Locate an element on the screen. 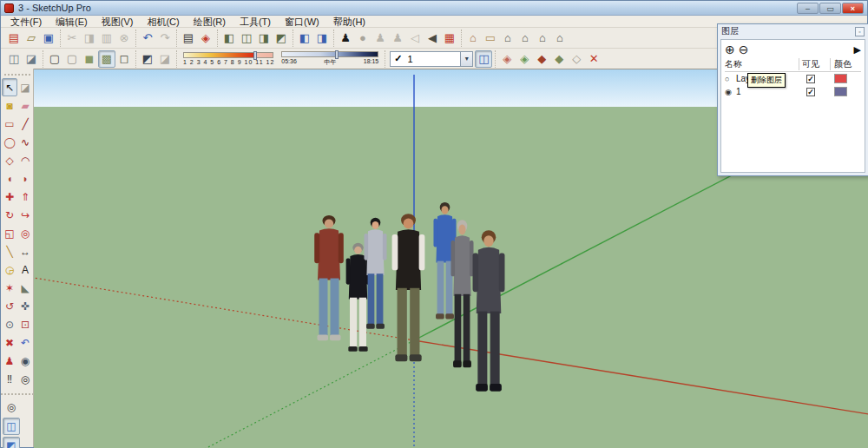  circle-tool: ◯ is located at coordinates (10, 142).